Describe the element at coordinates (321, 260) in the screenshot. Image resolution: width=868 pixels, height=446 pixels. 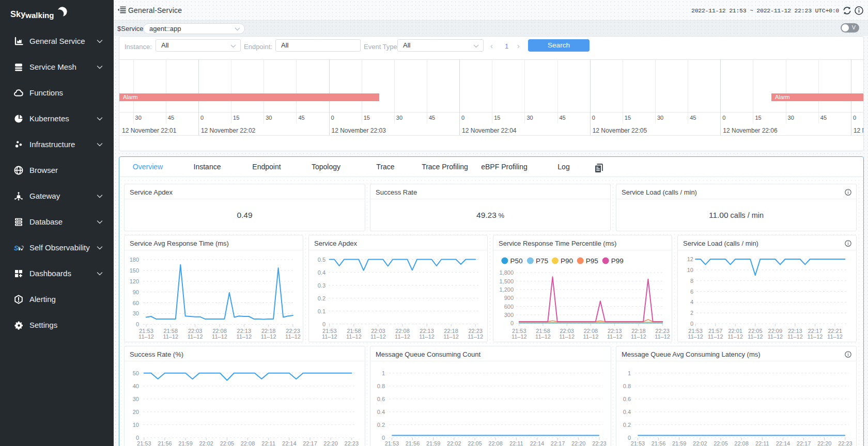
I see `svg-text: 0.5` at that location.